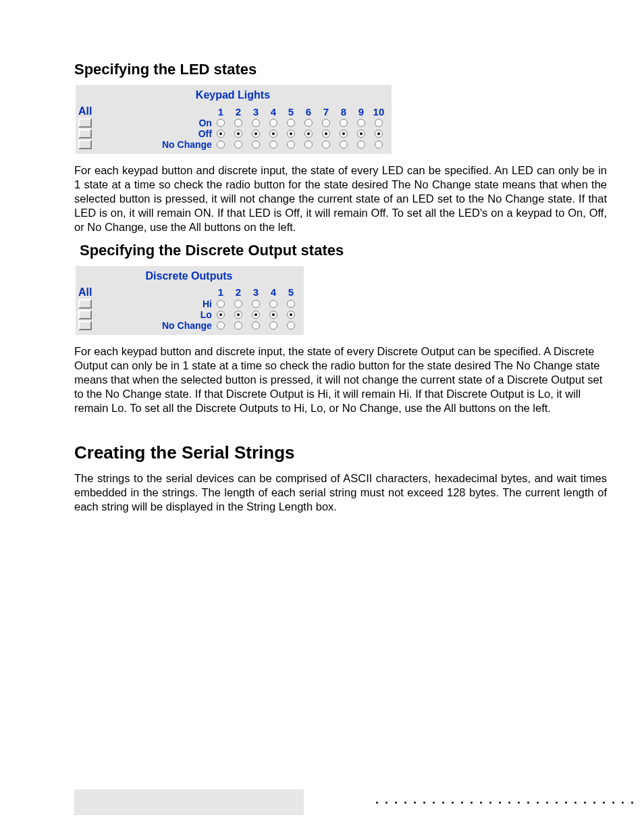  I want to click on discrete-column-3: 3, so click(256, 292).